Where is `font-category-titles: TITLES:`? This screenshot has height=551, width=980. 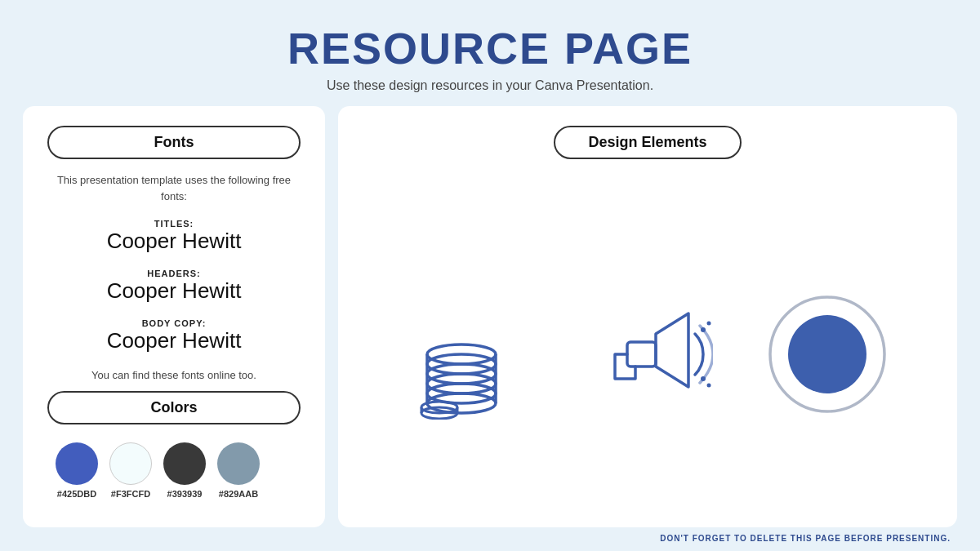 font-category-titles: TITLES: is located at coordinates (174, 224).